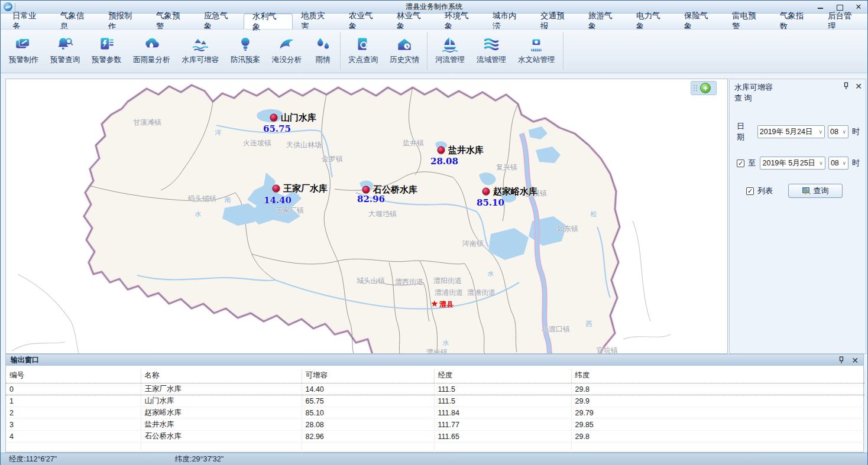 Image resolution: width=868 pixels, height=465 pixels. What do you see at coordinates (466, 150) in the screenshot?
I see `reservoir-name: 盐井水库` at bounding box center [466, 150].